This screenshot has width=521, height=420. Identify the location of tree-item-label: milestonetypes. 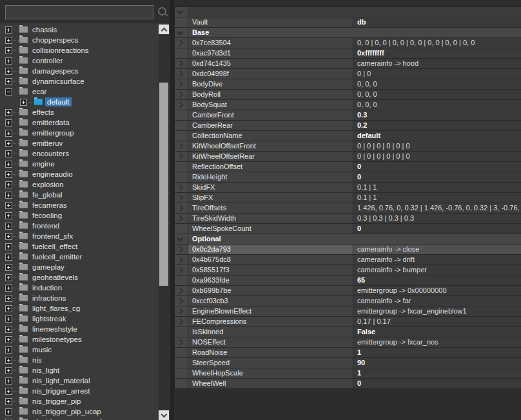
(57, 339).